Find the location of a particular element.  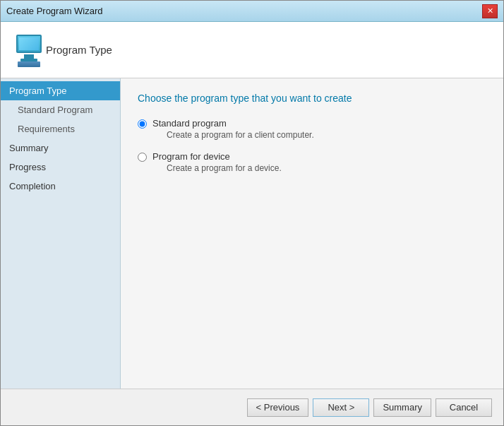

device-program-option: Program for device Create a program for … is located at coordinates (312, 162).